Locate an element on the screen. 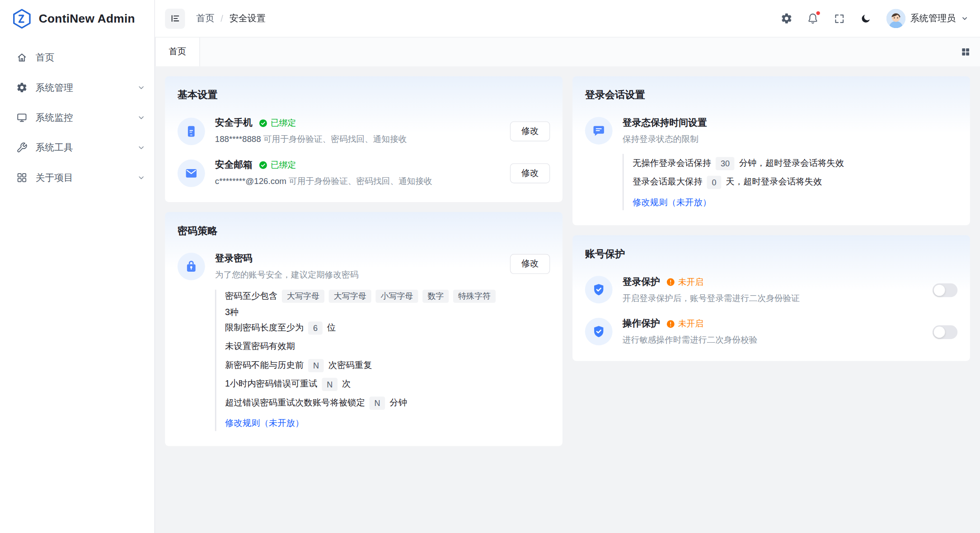 Image resolution: width=980 pixels, height=533 pixels. sidebar-item-label: 关于项目 is located at coordinates (82, 178).